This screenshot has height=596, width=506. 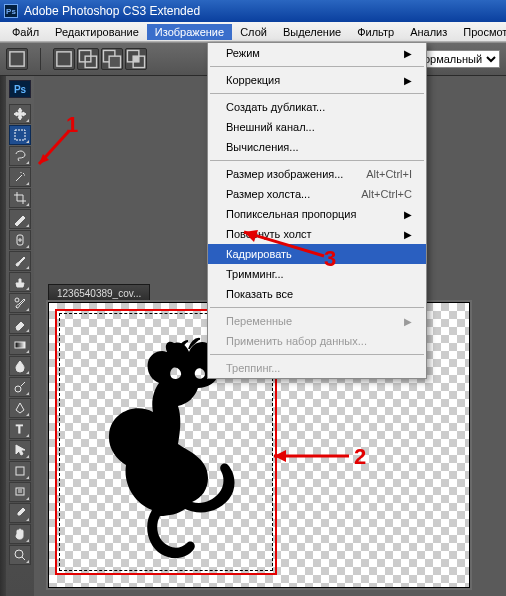 I want to click on ps-badge-icon: Ps, so click(x=20, y=89).